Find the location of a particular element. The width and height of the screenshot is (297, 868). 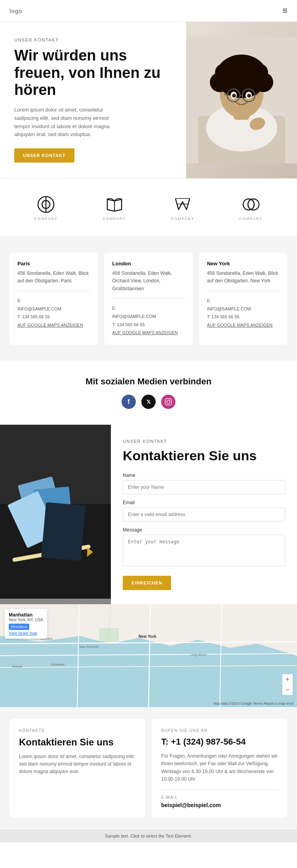

name-field-label: Name is located at coordinates (204, 475).